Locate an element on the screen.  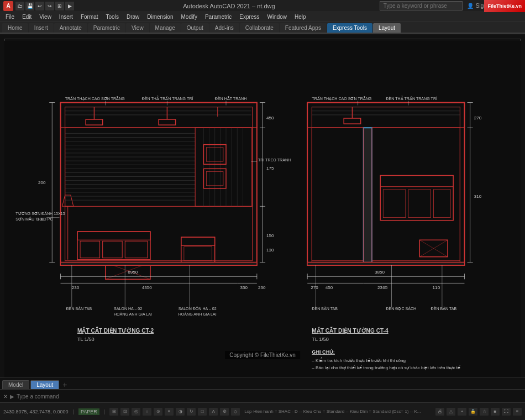
isolate-objects: ☆ is located at coordinates (484, 412).